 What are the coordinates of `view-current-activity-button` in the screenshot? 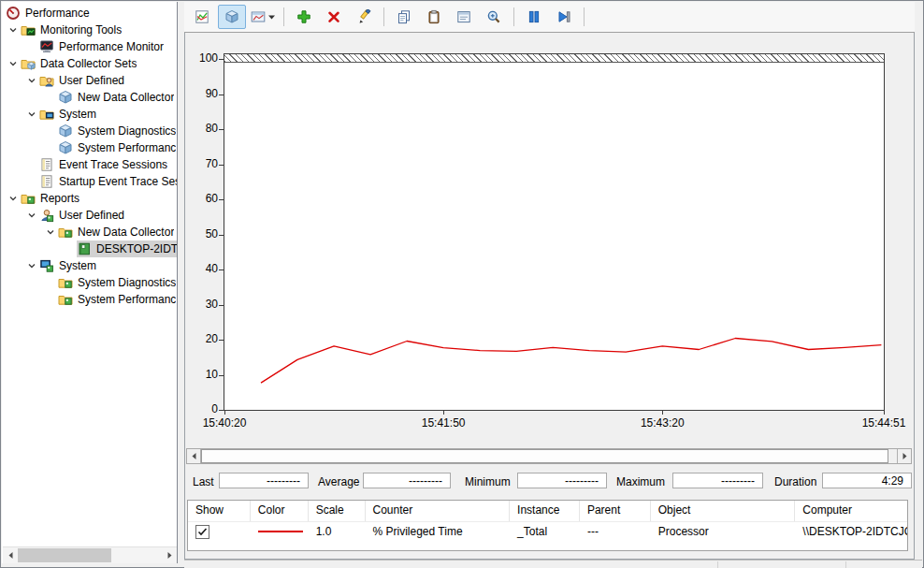 It's located at (202, 17).